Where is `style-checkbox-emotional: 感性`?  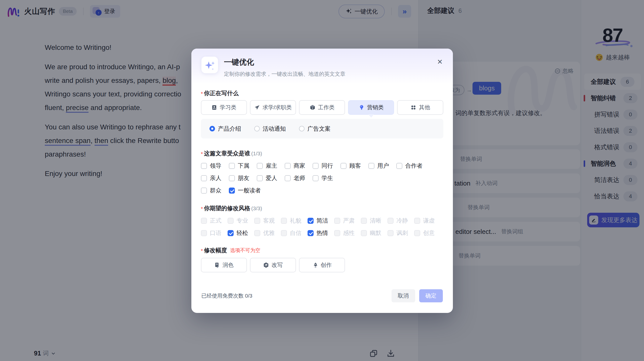 style-checkbox-emotional: 感性 is located at coordinates (345, 233).